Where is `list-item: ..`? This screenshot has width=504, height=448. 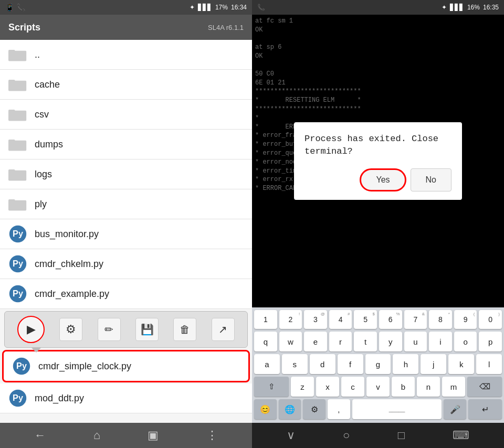
list-item: .. is located at coordinates (126, 55).